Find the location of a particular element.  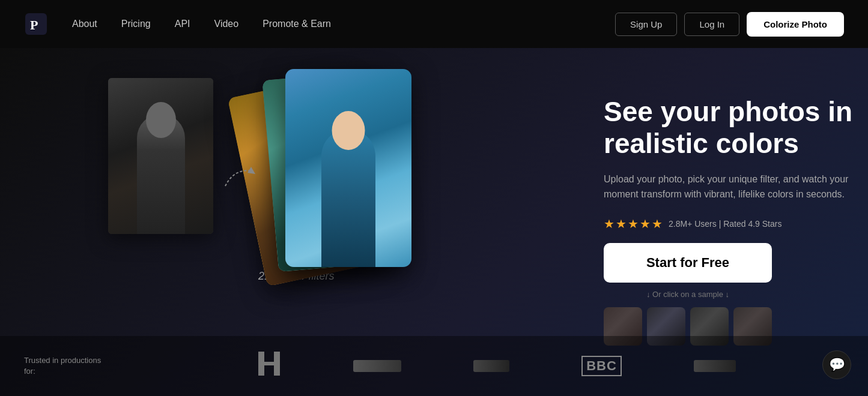

brand-logos: BBC is located at coordinates (496, 366).